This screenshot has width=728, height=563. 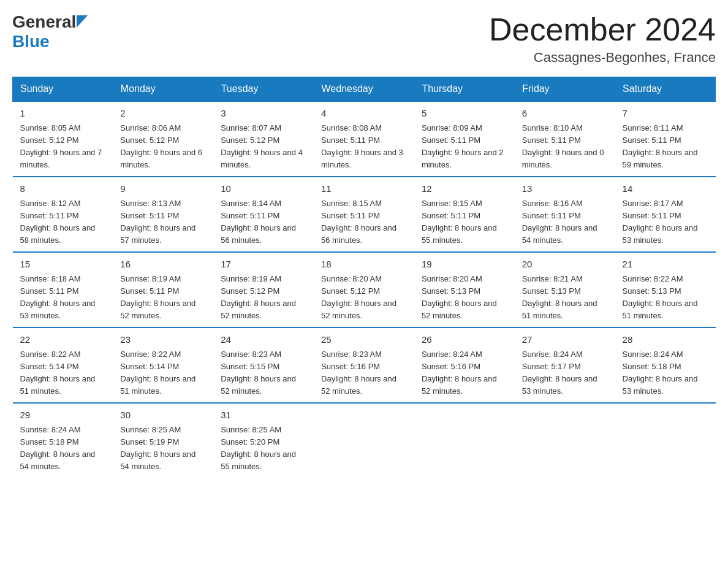 What do you see at coordinates (364, 440) in the screenshot?
I see `calendar-week-row: 29Sunrise: 8:24 AMSunset: 5:18 PMDayligh…` at bounding box center [364, 440].